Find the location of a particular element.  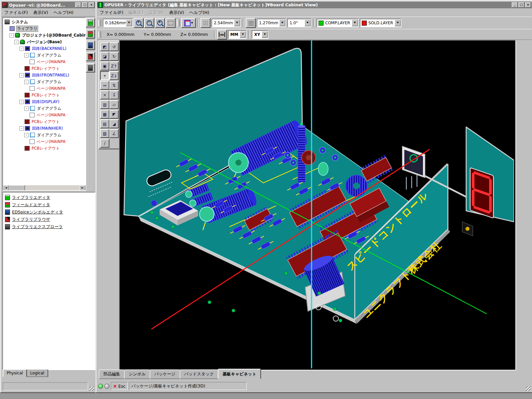

z-down-button: Z↓ is located at coordinates (114, 76).